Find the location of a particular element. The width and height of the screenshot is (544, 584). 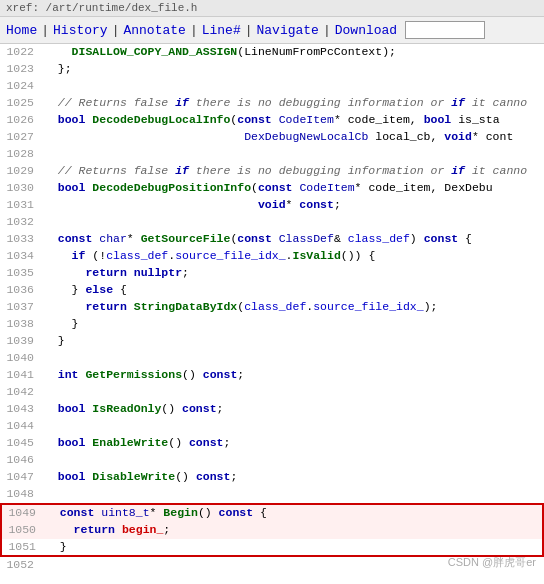

nav-sep-4: | is located at coordinates (249, 30).